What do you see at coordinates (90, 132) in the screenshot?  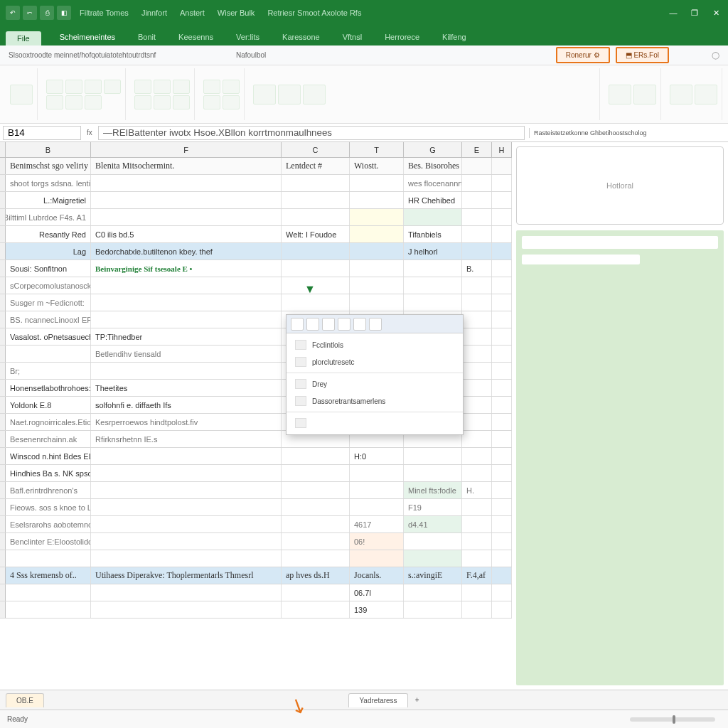 I see `fx-icon: fx` at bounding box center [90, 132].